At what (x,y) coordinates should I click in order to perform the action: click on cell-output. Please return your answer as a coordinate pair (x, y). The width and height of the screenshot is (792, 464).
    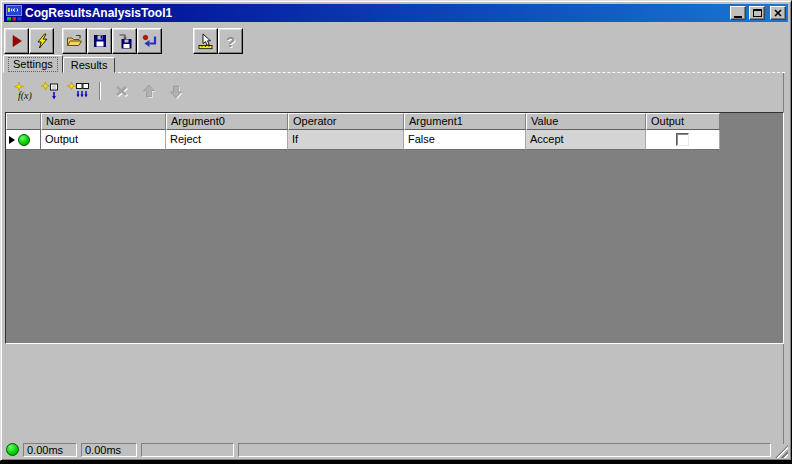
    Looking at the image, I should click on (683, 140).